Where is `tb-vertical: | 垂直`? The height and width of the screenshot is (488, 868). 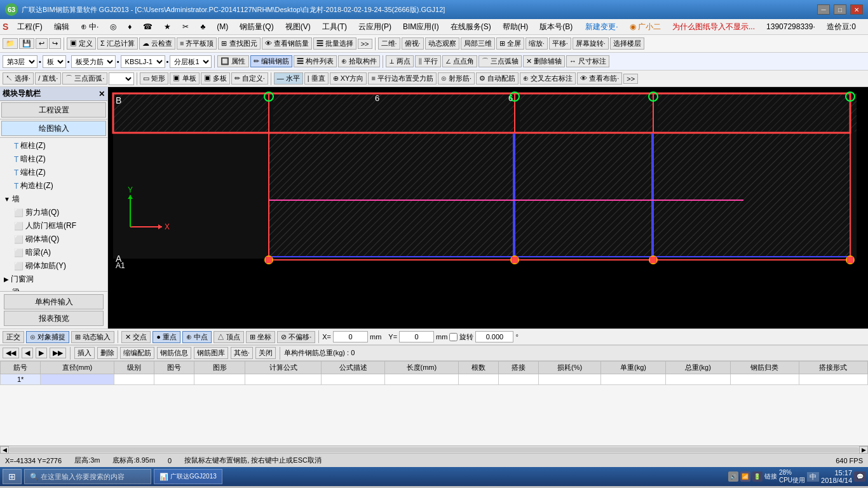
tb-vertical: | 垂直 is located at coordinates (316, 79).